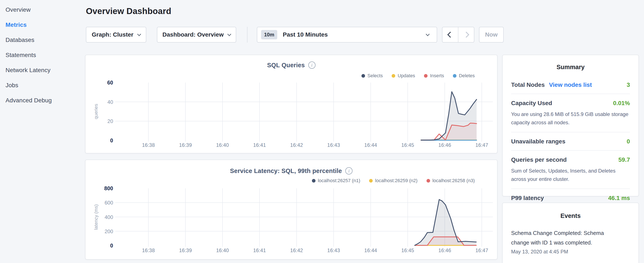 This screenshot has width=644, height=263. Describe the element at coordinates (570, 170) in the screenshot. I see `summary-row-queries-per-second: Queries per second59.7Sum of Selects, Up…` at that location.